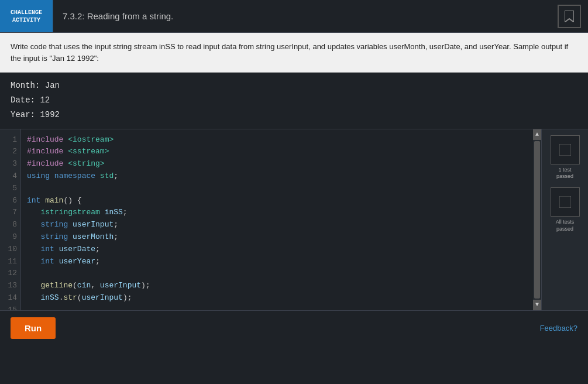 Image resolution: width=588 pixels, height=384 pixels. I want to click on challenge-badge: CHALLENGE ACTIVITY, so click(26, 16).